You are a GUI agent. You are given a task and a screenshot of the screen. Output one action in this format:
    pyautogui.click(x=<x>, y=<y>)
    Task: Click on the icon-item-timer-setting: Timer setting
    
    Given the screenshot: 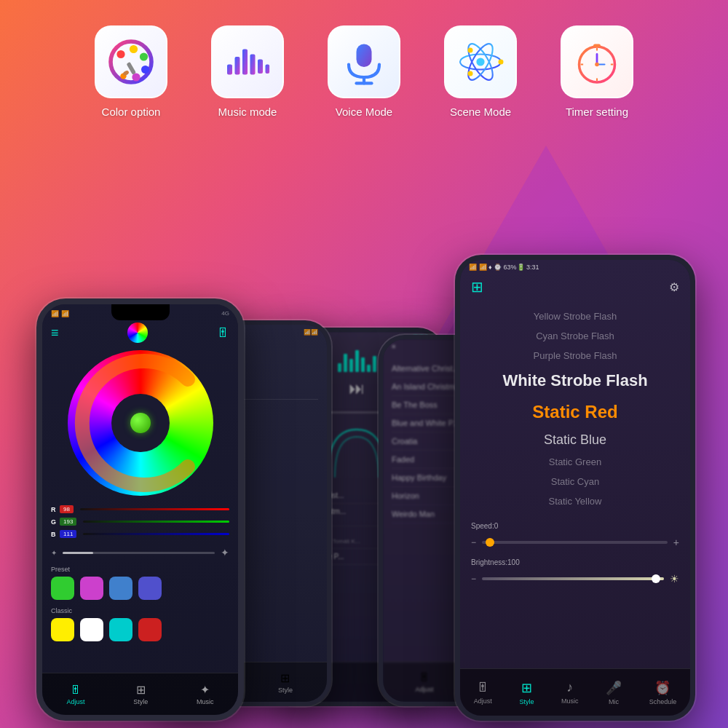 What is the action you would take?
    pyautogui.click(x=597, y=71)
    